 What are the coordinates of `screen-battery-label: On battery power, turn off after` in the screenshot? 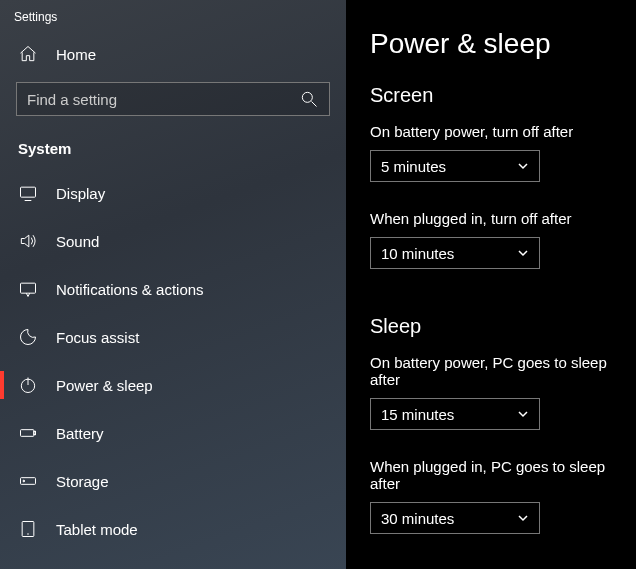 It's located at (491, 132).